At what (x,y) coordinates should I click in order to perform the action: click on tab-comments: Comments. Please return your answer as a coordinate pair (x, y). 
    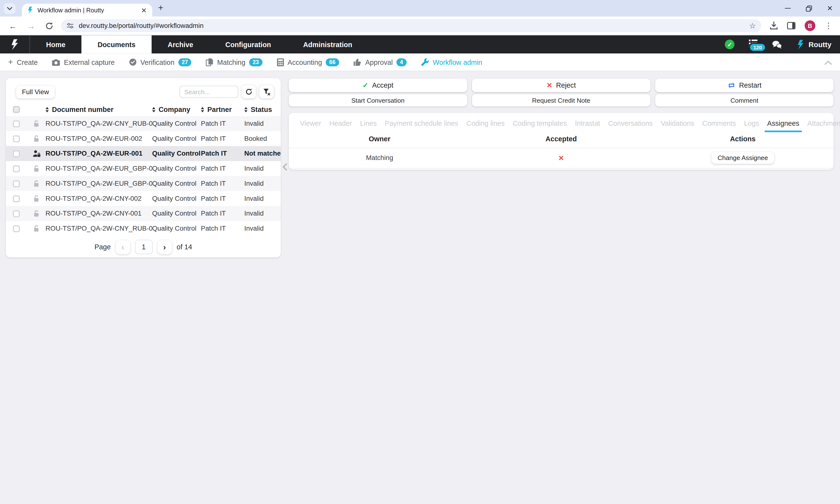
    Looking at the image, I should click on (719, 124).